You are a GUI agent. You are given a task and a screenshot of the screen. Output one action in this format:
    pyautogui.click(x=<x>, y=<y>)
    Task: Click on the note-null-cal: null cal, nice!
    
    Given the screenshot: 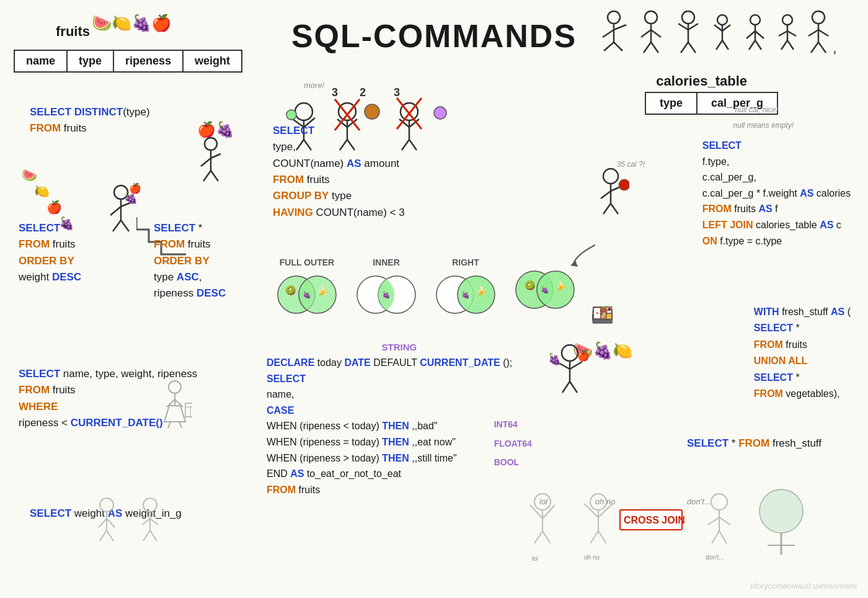 What is the action you would take?
    pyautogui.click(x=756, y=110)
    